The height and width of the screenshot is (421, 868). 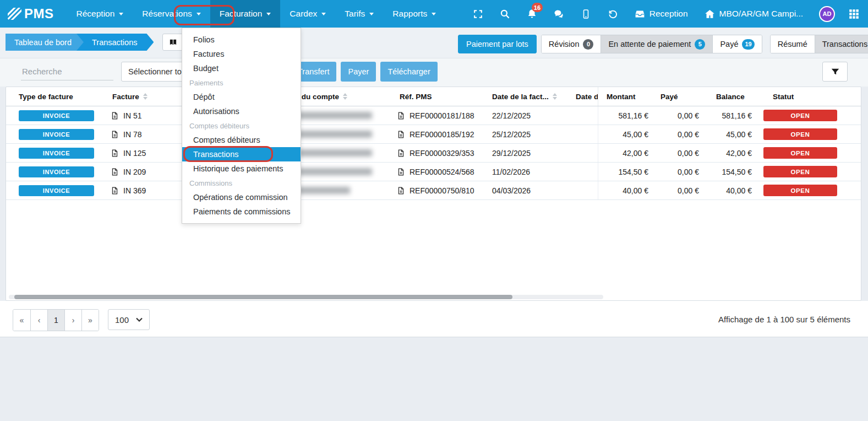 What do you see at coordinates (498, 44) in the screenshot?
I see `batch-payment-button: Paiement par lots` at bounding box center [498, 44].